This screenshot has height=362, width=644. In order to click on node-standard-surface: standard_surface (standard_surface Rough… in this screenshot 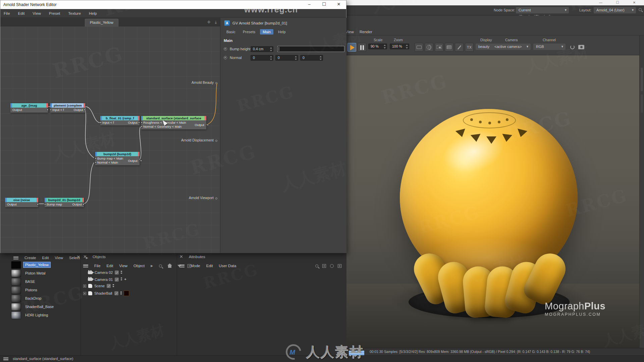, I will do `click(174, 123)`.